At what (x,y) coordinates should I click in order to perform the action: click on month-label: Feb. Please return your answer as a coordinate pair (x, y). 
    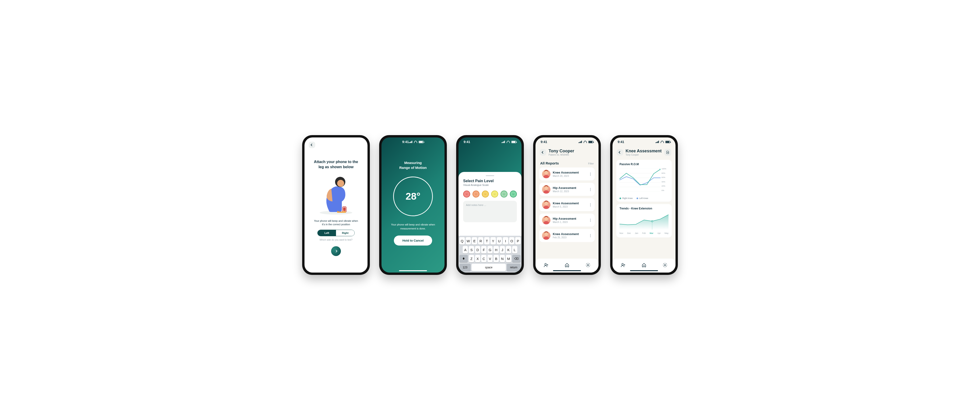
    Looking at the image, I should click on (644, 233).